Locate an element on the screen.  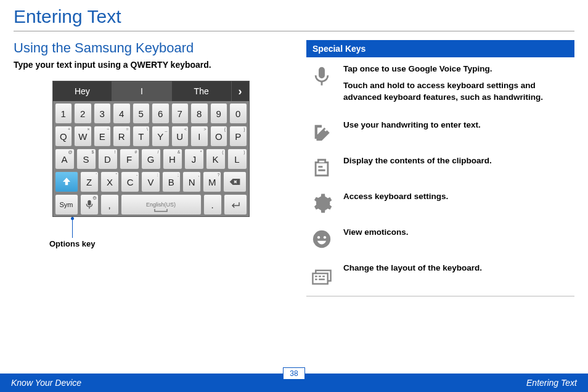
key-y: Y_ is located at coordinates (160, 136).